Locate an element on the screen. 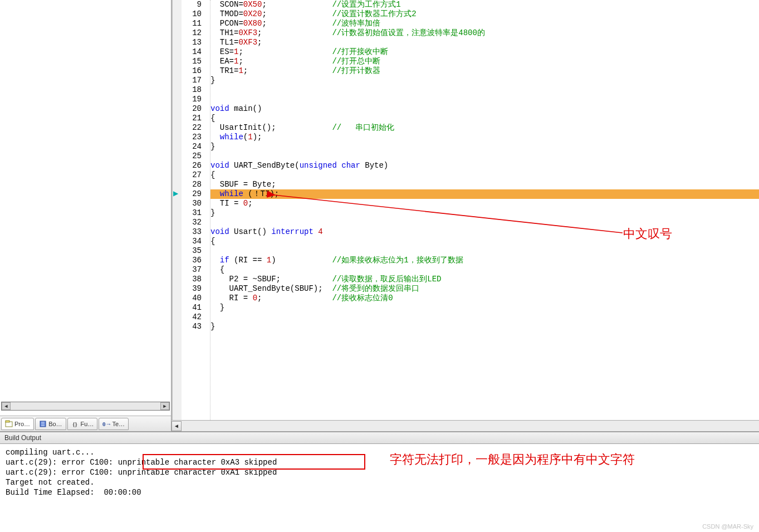 This screenshot has height=532, width=759. project-hscroll: ◄ ► is located at coordinates (86, 406).